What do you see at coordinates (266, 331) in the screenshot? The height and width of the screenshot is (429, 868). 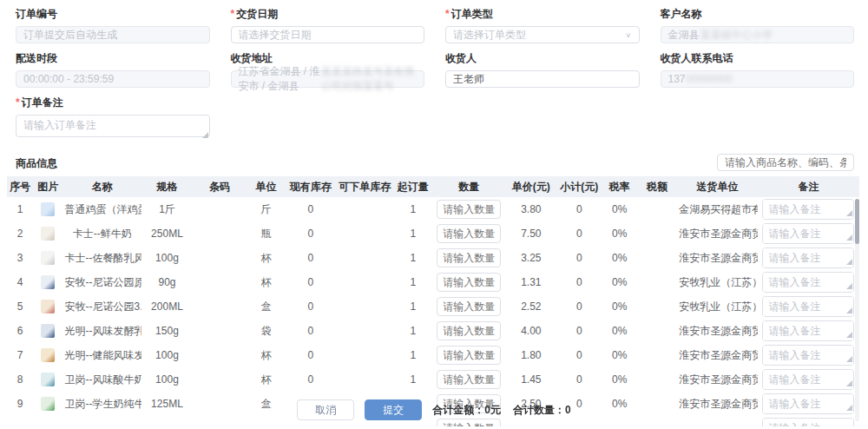 I see `cell-unit: 袋` at bounding box center [266, 331].